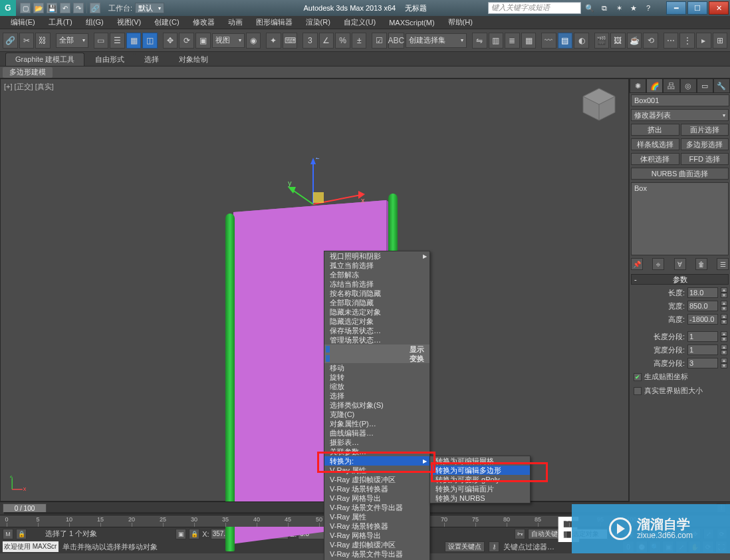  What do you see at coordinates (377, 293) in the screenshot?
I see `ctx-unhide-byname: 按名称取消隐藏` at bounding box center [377, 293].